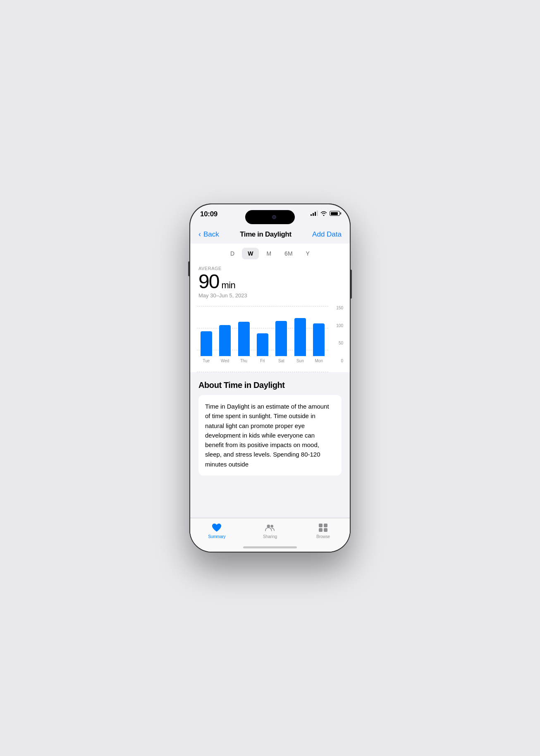 Image resolution: width=540 pixels, height=756 pixels. I want to click on y-label-0: 0, so click(342, 361).